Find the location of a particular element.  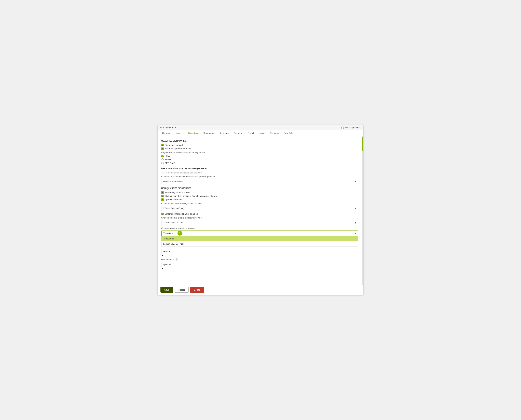

zertes-label: ZertEs is located at coordinates (168, 160).